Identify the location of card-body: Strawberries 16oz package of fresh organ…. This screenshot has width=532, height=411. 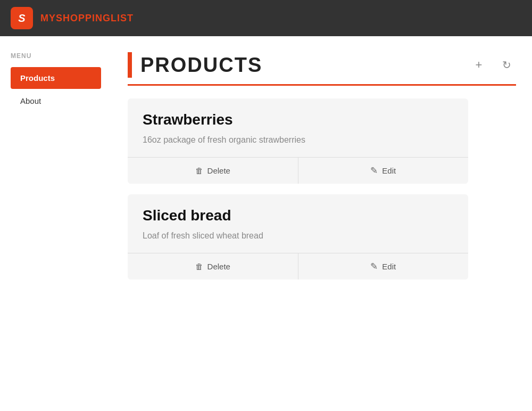
(298, 128).